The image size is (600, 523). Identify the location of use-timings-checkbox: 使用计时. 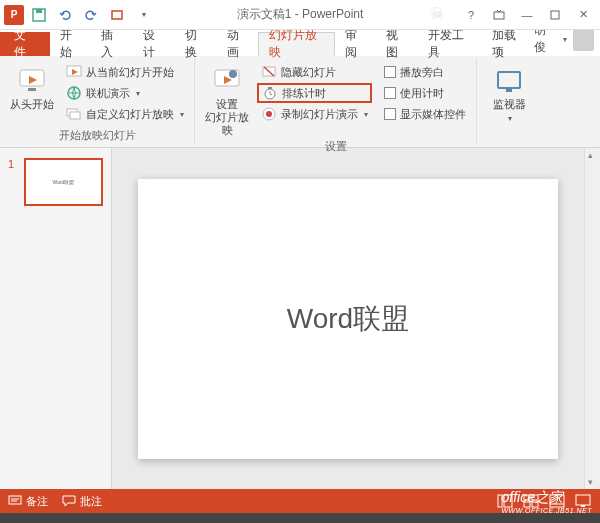
(425, 93).